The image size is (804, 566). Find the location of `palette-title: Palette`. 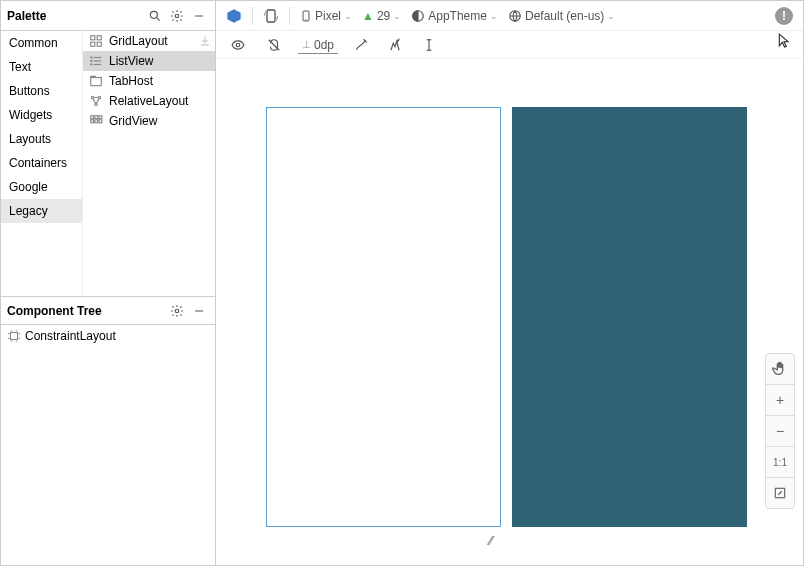

palette-title: Palette is located at coordinates (75, 16).